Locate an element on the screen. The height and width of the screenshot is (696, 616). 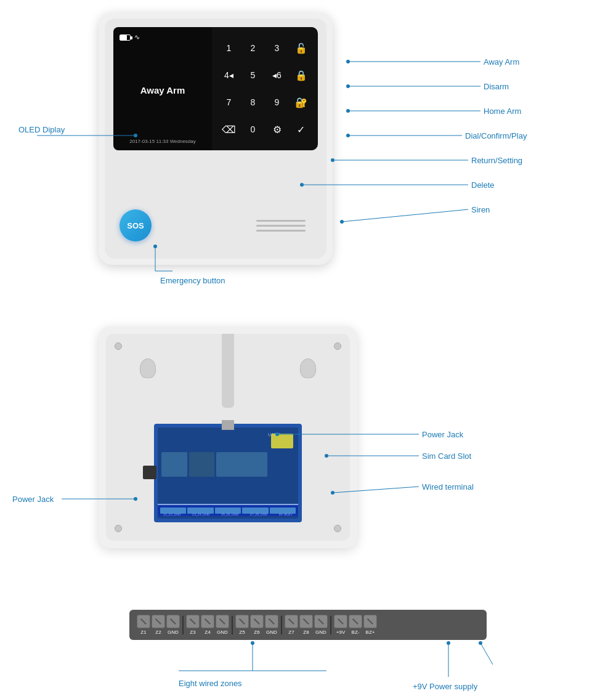
terminal-bz-: BZ- is located at coordinates (355, 625).